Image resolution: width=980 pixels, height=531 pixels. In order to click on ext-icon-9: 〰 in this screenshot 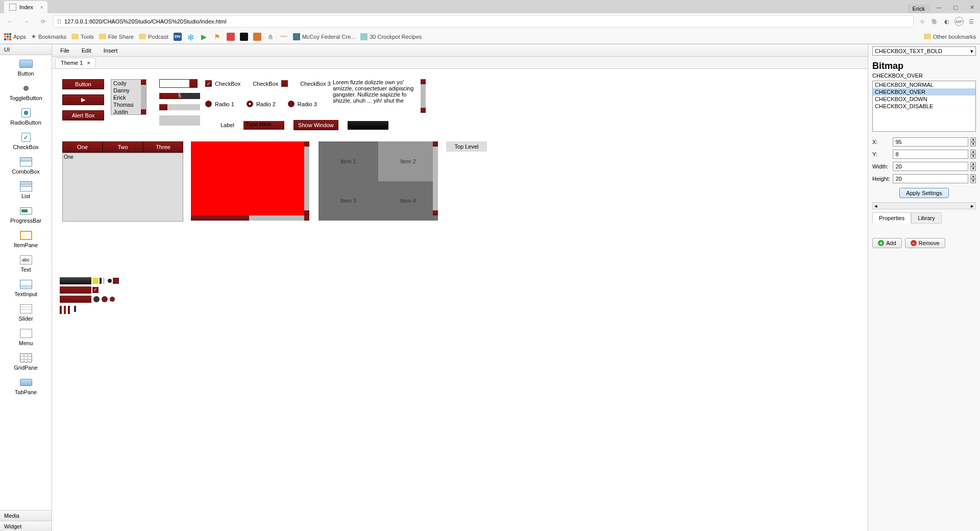, I will do `click(284, 37)`.